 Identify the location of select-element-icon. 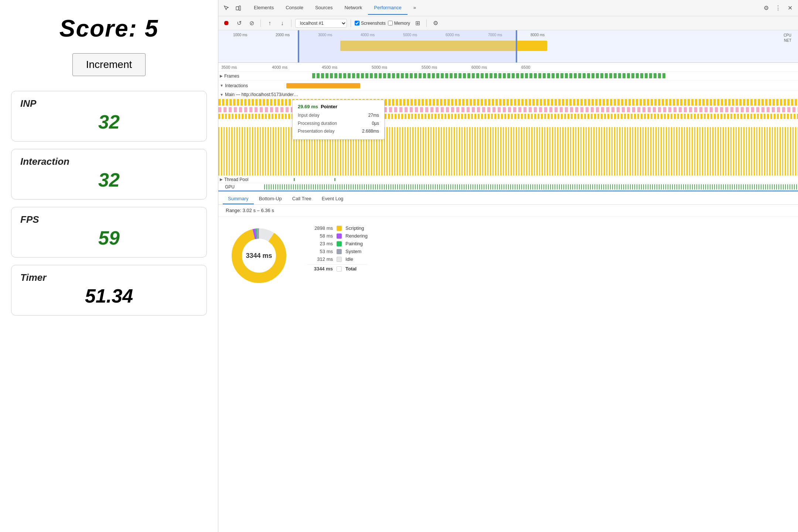
(226, 8).